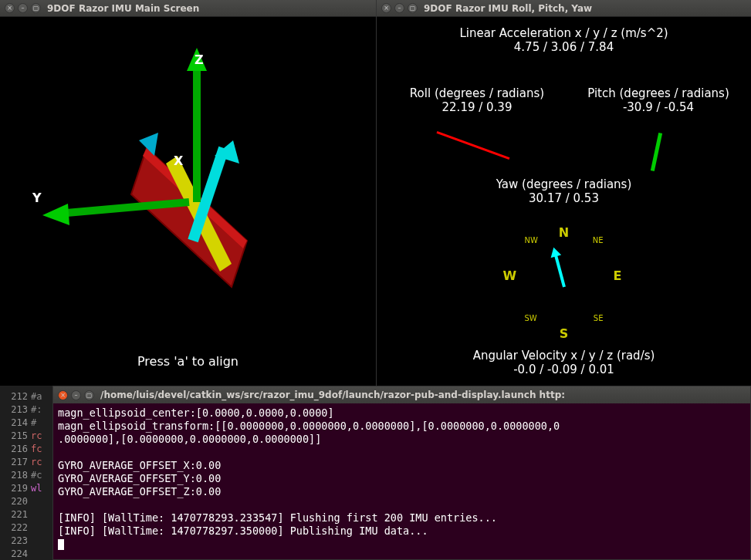 The width and height of the screenshot is (751, 560). I want to click on code-fragment: #:, so click(42, 410).